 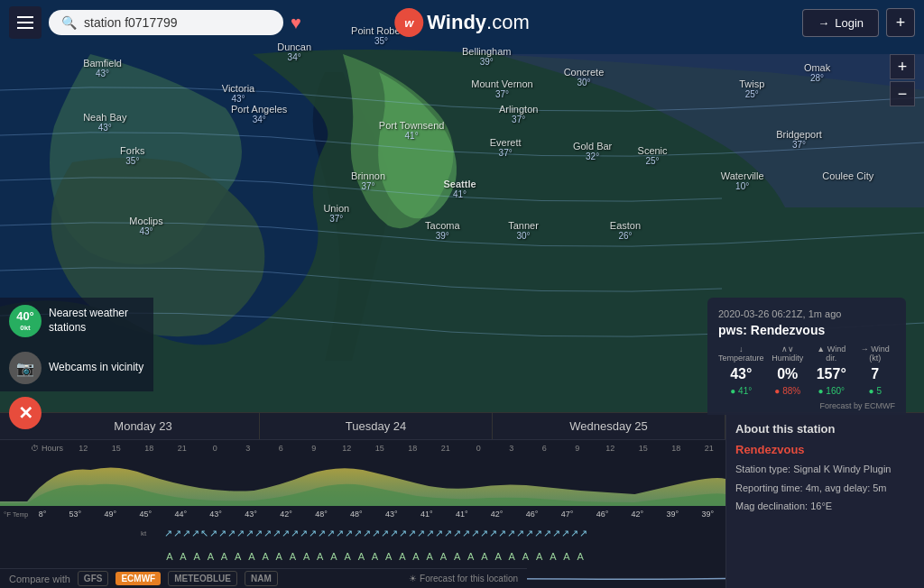 What do you see at coordinates (823, 23) in the screenshot?
I see `login-icon: →` at bounding box center [823, 23].